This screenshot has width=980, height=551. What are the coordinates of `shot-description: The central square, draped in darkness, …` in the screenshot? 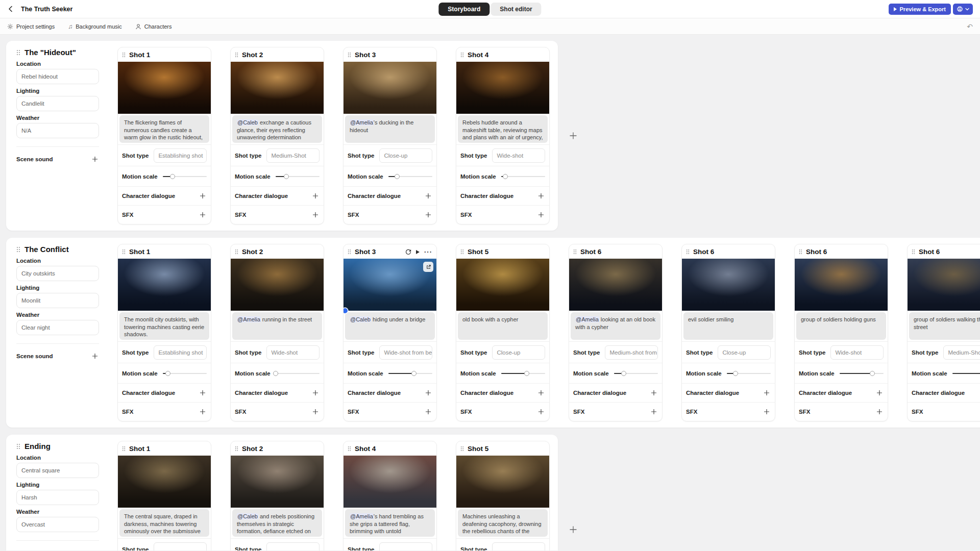 It's located at (164, 523).